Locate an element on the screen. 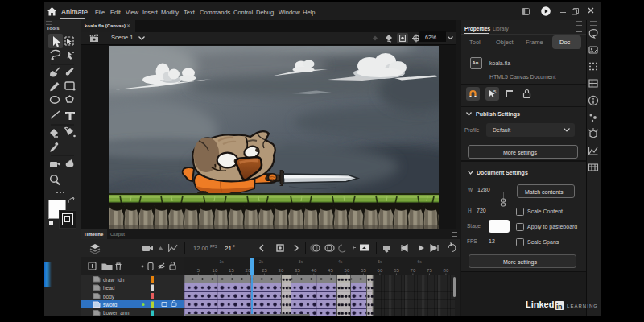  svg-text: sword is located at coordinates (110, 304).